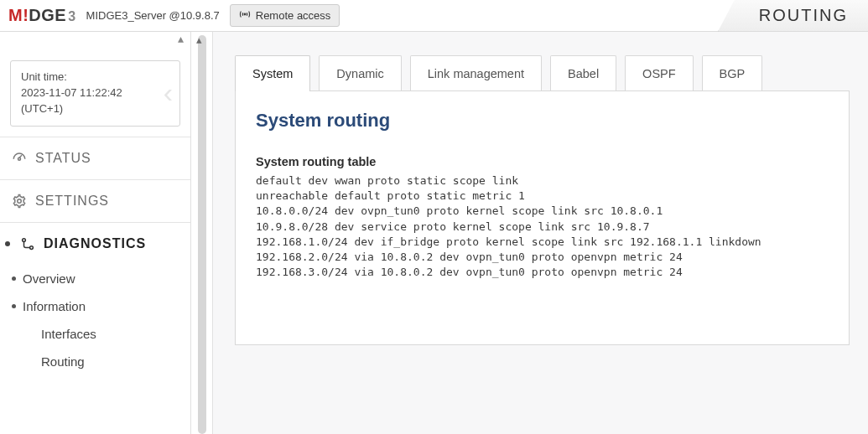 This screenshot has height=434, width=868. I want to click on top-bar: M ! DGE 3 MIDGE3_Server @10.9.8.7 Remote…, so click(434, 16).